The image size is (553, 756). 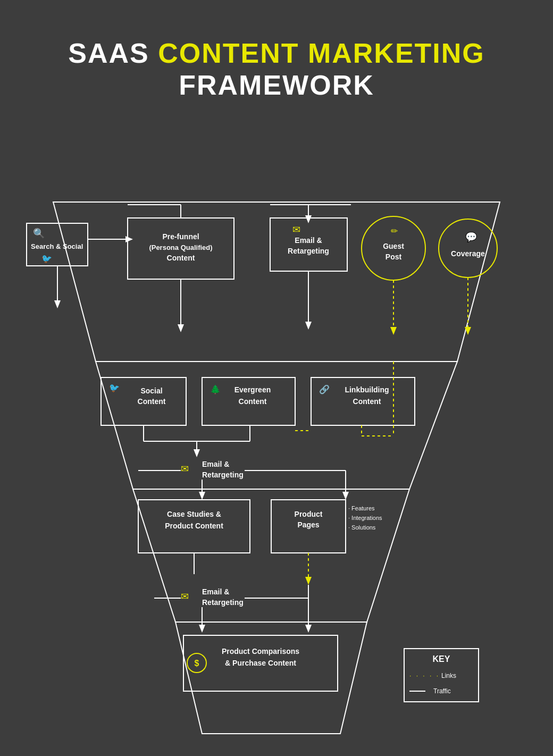 What do you see at coordinates (362, 508) in the screenshot?
I see `svg-text: · Features` at bounding box center [362, 508].